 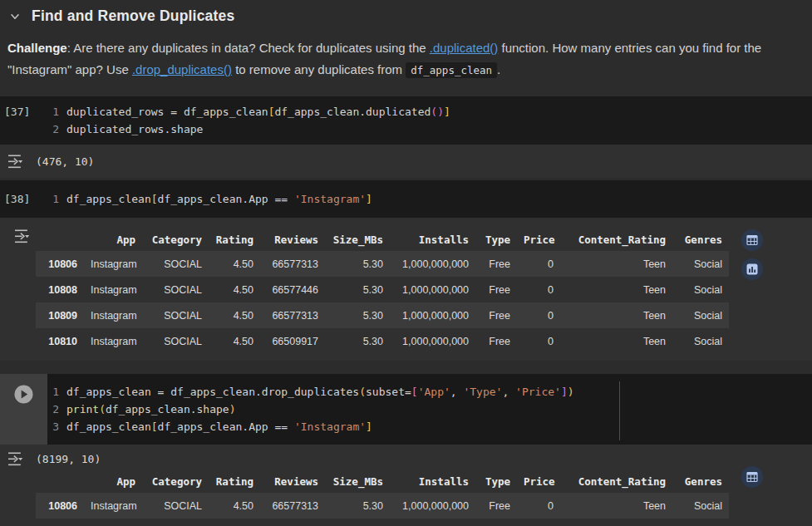 What do you see at coordinates (293, 341) in the screenshot?
I see `table-cell: 66509917` at bounding box center [293, 341].